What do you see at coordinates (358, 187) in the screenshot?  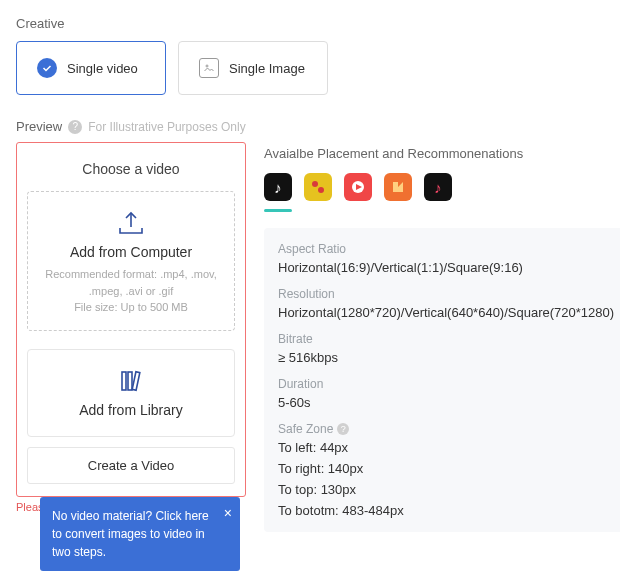 I see `vigo-icon` at bounding box center [358, 187].